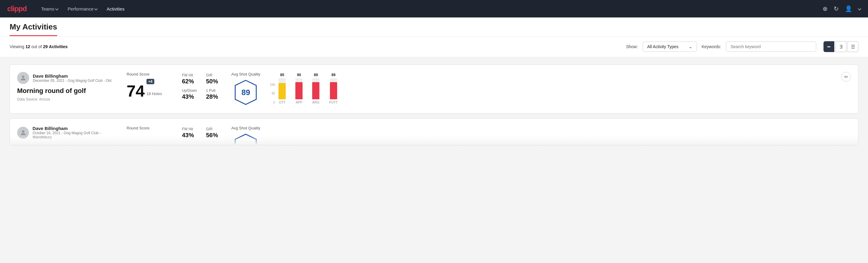 The height and width of the screenshot is (263, 868). I want to click on activity-card: Dave Billingham October 16, 2021 - Gog M…, so click(434, 132).